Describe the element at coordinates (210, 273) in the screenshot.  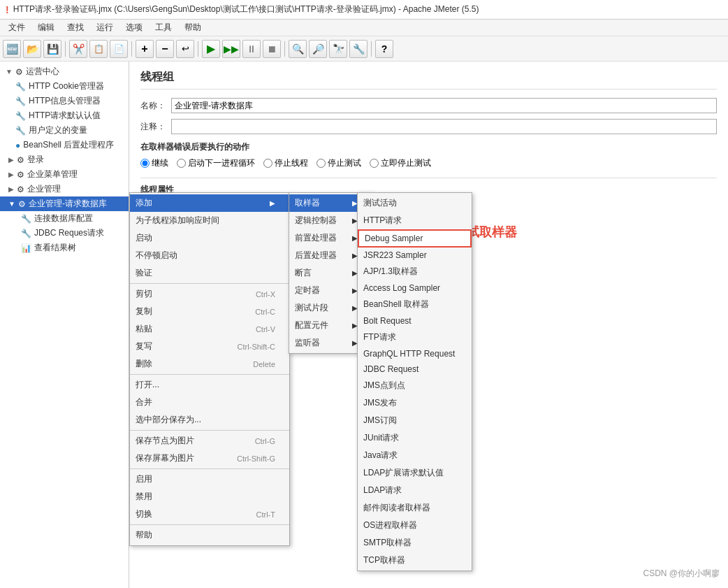
I see `ctx-item-validate: 验证` at that location.